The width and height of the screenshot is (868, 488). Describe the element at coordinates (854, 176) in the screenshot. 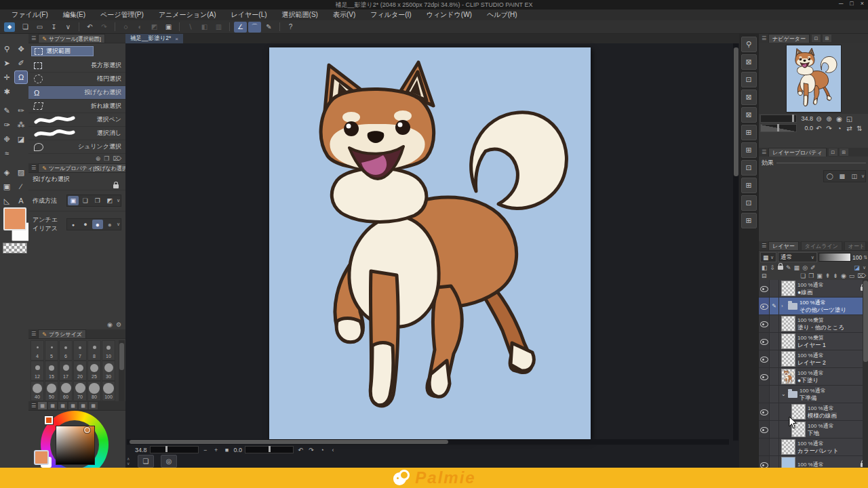

I see `effect-layer-color-icon: ◫` at that location.